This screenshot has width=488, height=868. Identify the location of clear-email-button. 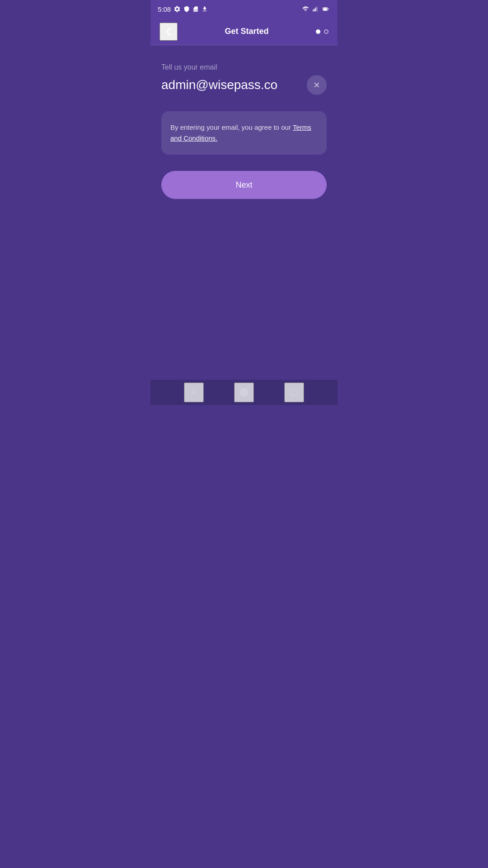
(317, 85).